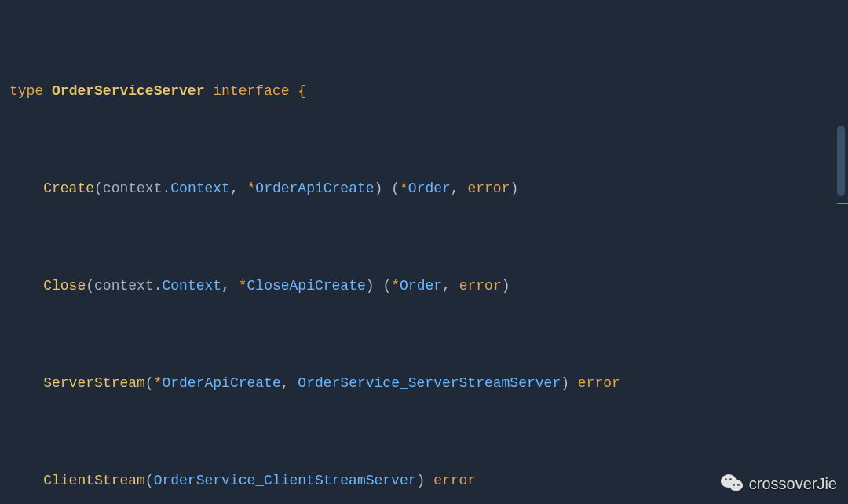 The width and height of the screenshot is (848, 504). I want to click on vertical-scrollbar-track, so click(842, 252).